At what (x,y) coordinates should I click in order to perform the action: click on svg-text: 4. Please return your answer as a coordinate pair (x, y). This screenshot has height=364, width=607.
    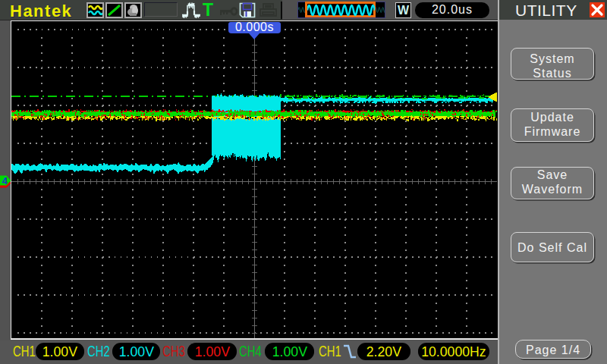
    Looking at the image, I should click on (5, 180).